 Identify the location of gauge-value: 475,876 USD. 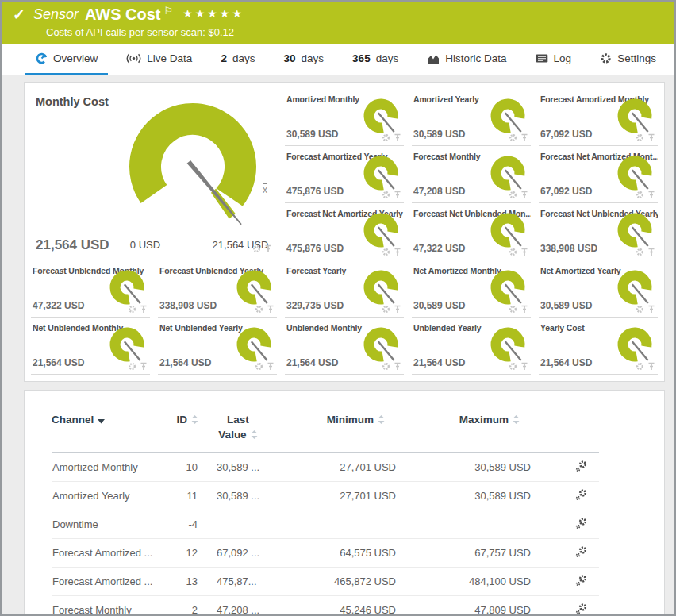
(315, 191).